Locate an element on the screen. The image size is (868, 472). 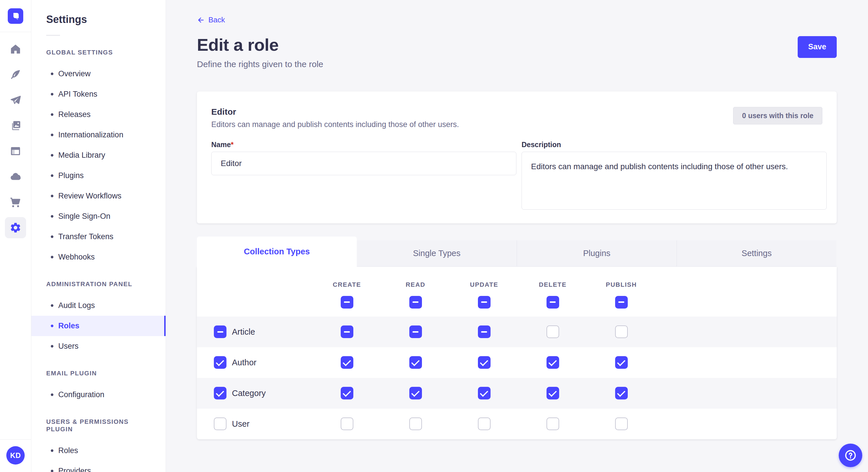
sidebar-item-up-roles: Roles is located at coordinates (98, 450).